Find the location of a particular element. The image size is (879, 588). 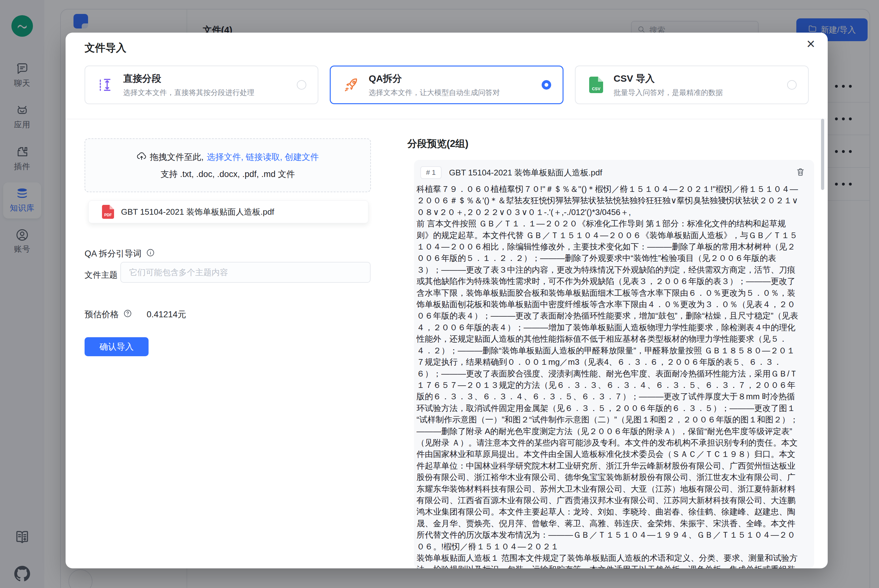

mode-title: QA拆分 is located at coordinates (434, 79).